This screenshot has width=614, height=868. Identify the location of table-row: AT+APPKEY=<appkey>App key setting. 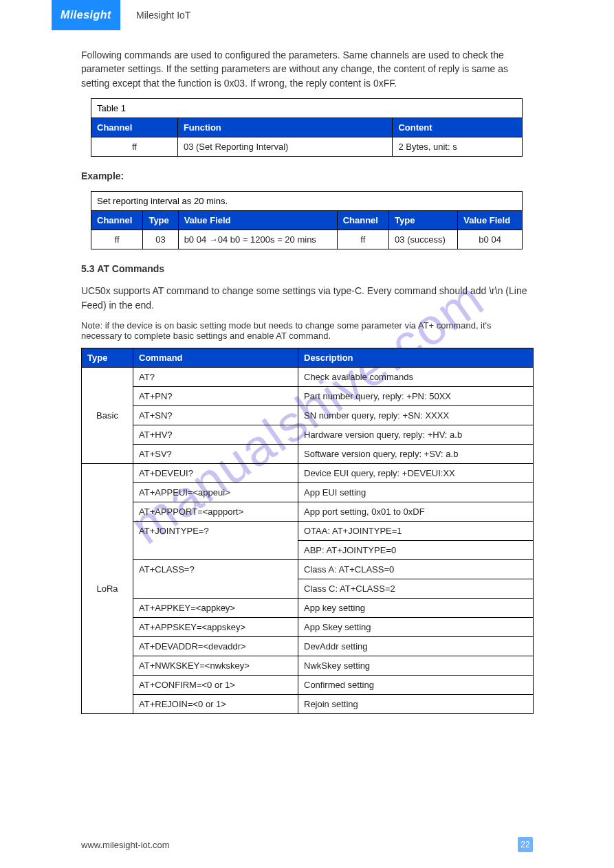
(308, 608).